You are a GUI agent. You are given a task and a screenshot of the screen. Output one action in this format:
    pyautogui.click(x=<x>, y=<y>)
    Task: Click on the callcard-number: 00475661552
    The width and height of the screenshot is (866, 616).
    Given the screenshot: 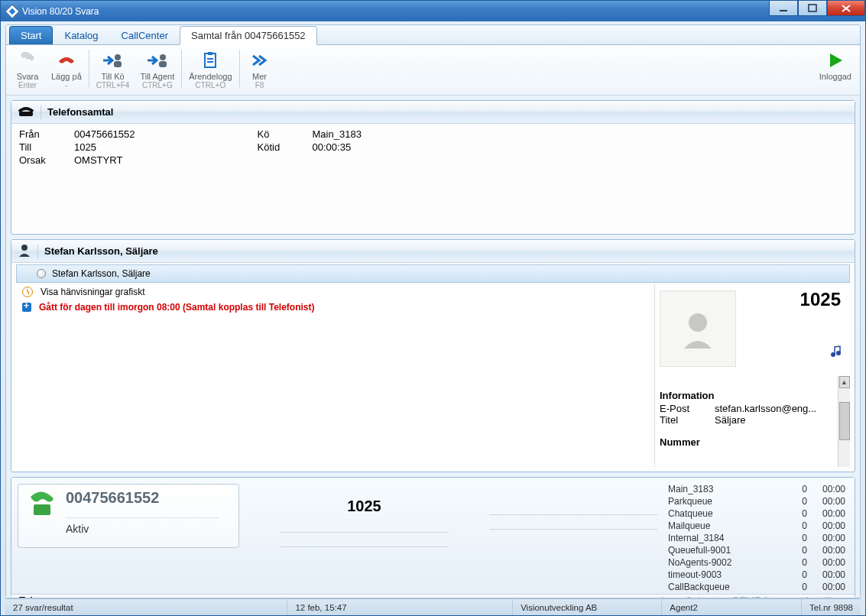 What is the action you would take?
    pyautogui.click(x=142, y=498)
    